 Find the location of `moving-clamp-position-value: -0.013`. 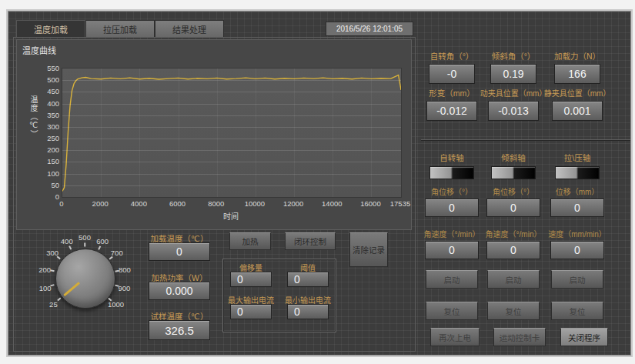

moving-clamp-position-value: -0.013 is located at coordinates (513, 111).